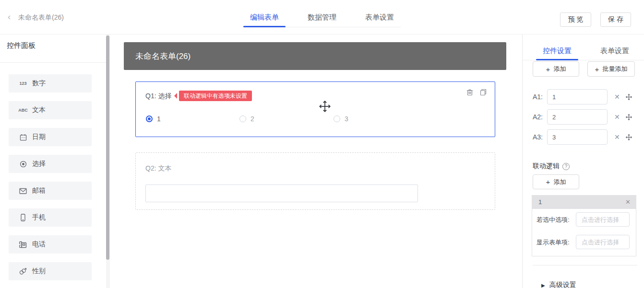  What do you see at coordinates (50, 218) in the screenshot?
I see `widget-item-mobile: 手机` at bounding box center [50, 218].